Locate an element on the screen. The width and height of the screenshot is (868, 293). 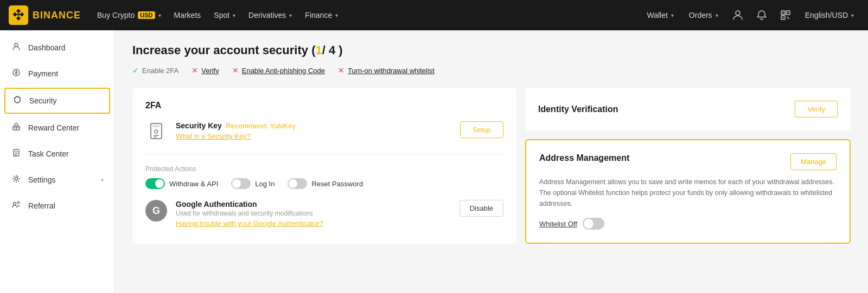
security-steps: ✓ Enable 2FA ✕ Verify ✕ Enable Anti-phis… is located at coordinates (492, 70).